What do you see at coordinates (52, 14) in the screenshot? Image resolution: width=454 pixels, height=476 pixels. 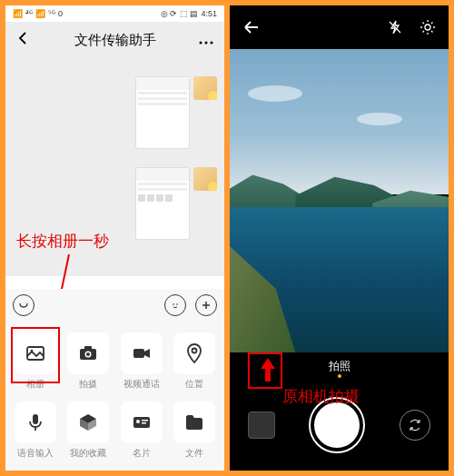 I see `signal-5g: ⁵ᴳ` at bounding box center [52, 14].